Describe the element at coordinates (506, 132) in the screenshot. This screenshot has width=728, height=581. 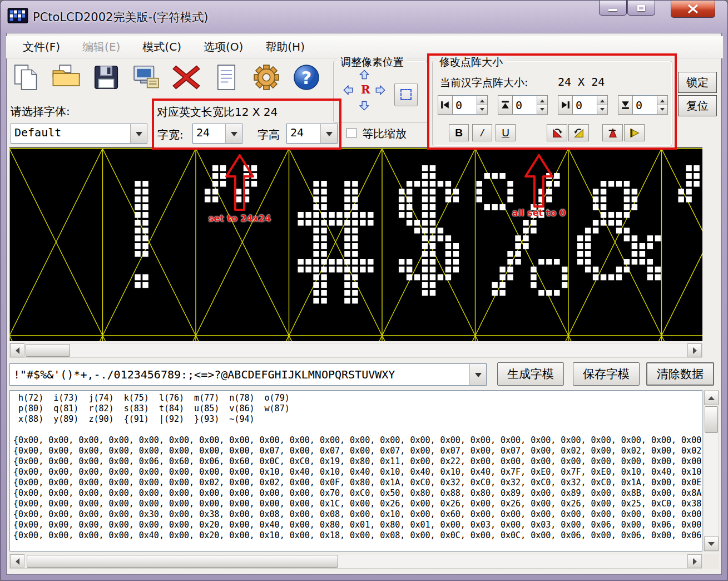
I see `underline-button: U` at that location.